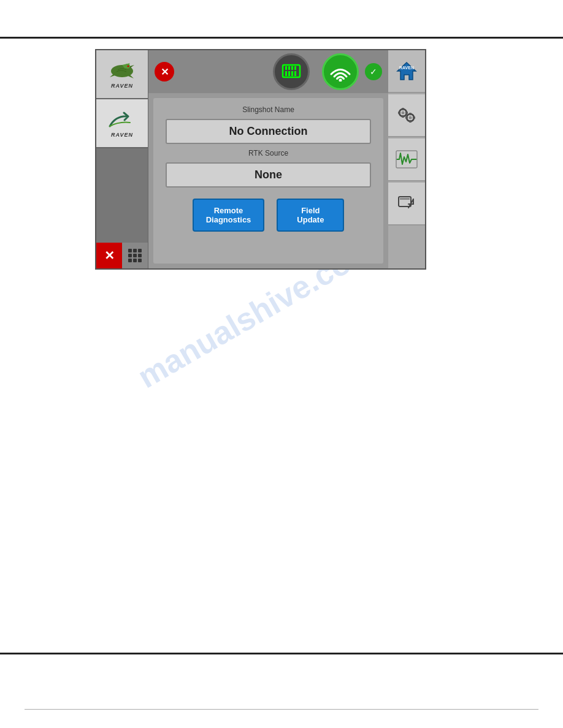 The height and width of the screenshot is (728, 563). Describe the element at coordinates (407, 116) in the screenshot. I see `settings-button` at that location.